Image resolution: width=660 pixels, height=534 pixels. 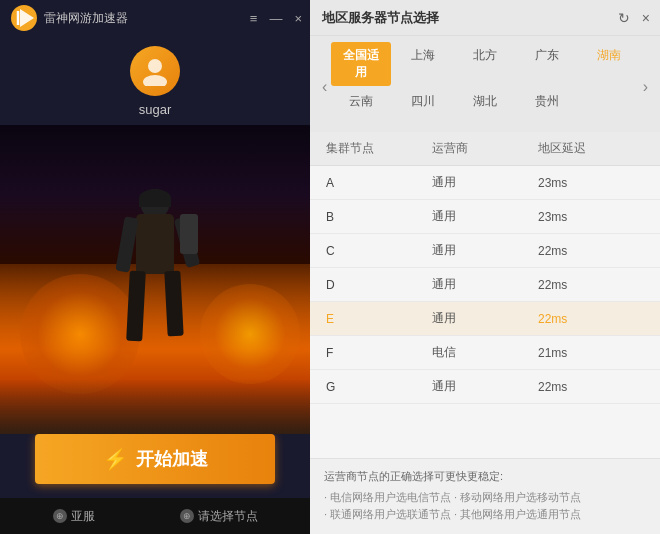 I want to click on tip-title: 运营商节点的正确选择可更快更稳定:, so click(x=485, y=476).